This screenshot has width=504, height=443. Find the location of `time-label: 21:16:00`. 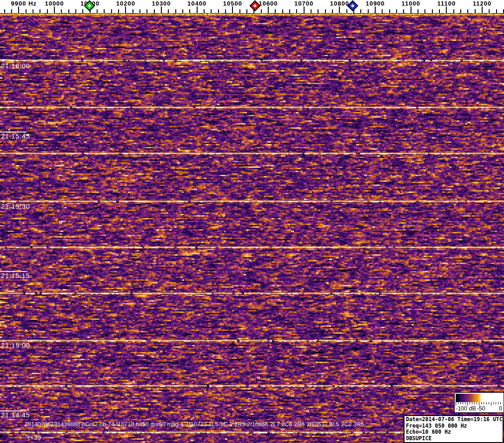

time-label: 21:16:00 is located at coordinates (15, 66).